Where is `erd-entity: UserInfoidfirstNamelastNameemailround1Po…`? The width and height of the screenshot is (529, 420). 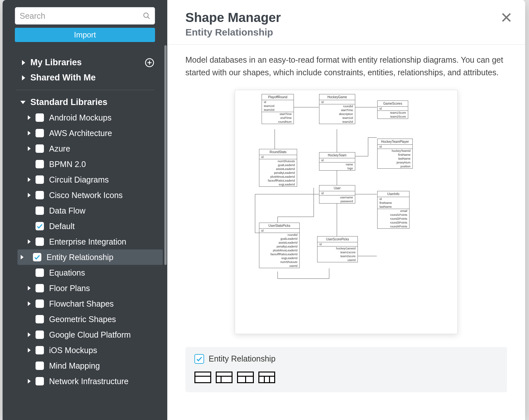
erd-entity: UserInfoidfirstNamelastNameemailround1Po… is located at coordinates (393, 210).